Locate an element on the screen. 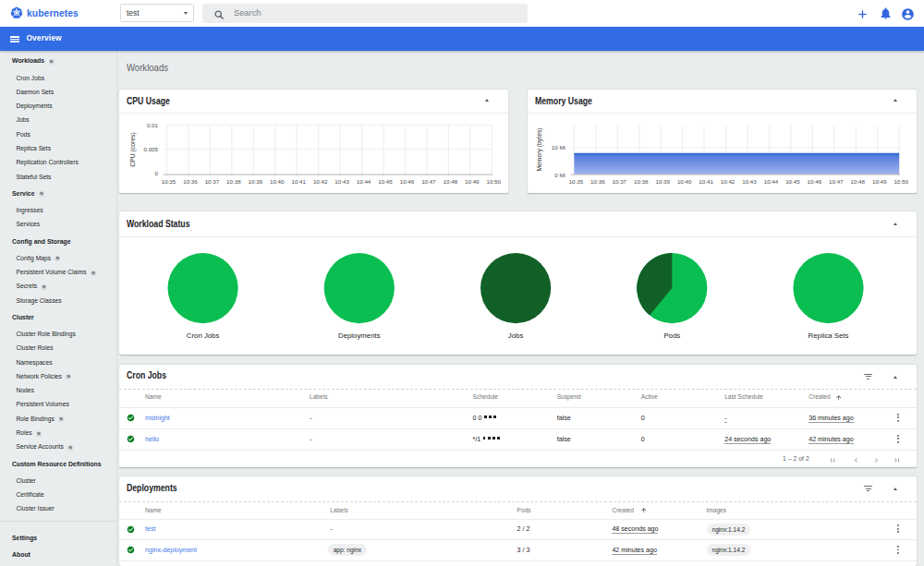 This screenshot has width=924, height=566. svg-text: 0.005 is located at coordinates (152, 150).